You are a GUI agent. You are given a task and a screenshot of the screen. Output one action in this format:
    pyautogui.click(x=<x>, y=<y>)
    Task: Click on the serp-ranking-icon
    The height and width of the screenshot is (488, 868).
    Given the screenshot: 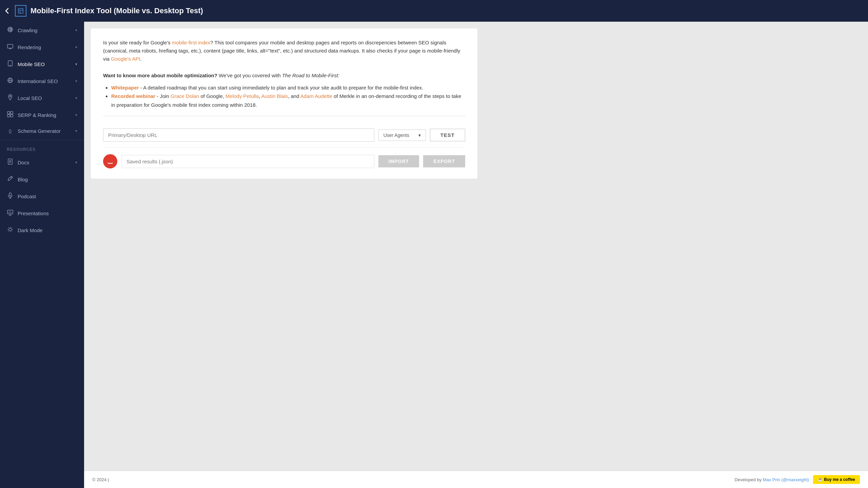 What is the action you would take?
    pyautogui.click(x=10, y=115)
    